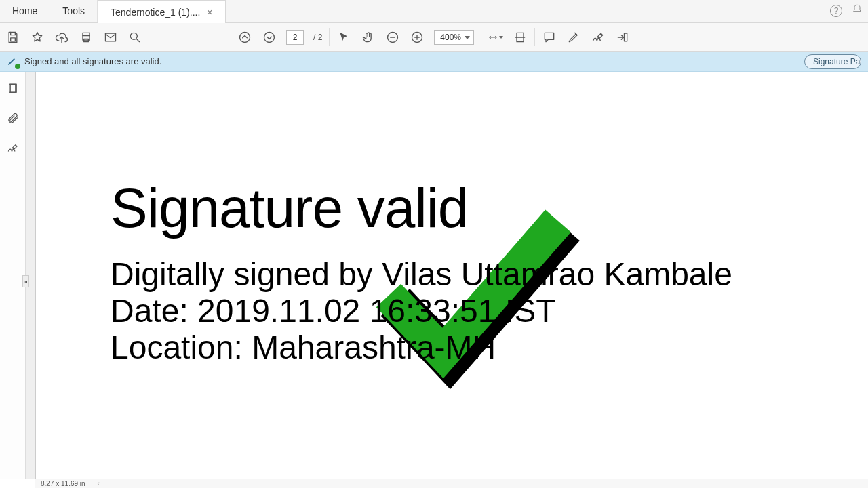 The height and width of the screenshot is (488, 868). Describe the element at coordinates (452, 483) in the screenshot. I see `status-bar: 8.27 x 11.69 in ‹` at that location.